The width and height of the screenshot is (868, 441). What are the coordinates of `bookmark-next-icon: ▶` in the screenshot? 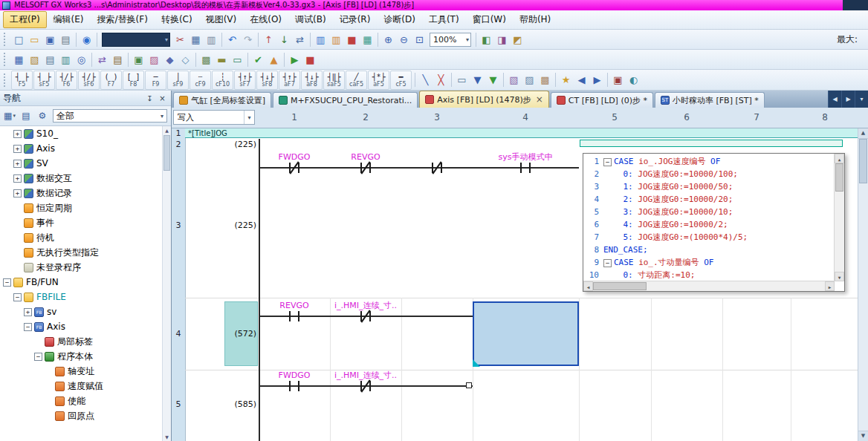 It's located at (597, 80).